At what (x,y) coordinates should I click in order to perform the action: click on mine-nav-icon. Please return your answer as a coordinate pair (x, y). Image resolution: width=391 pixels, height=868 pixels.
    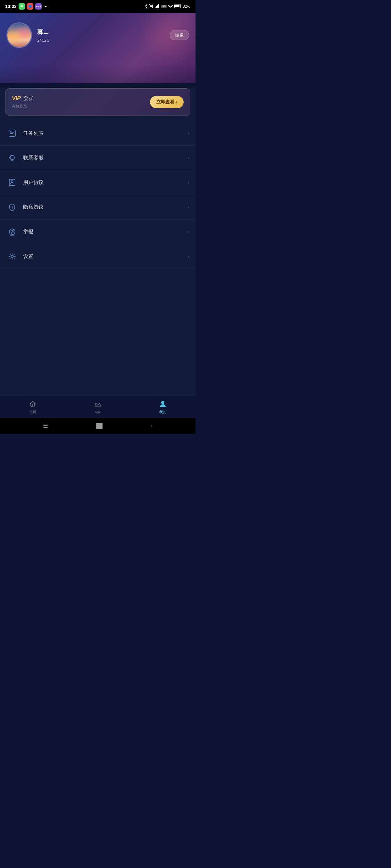
    Looking at the image, I should click on (163, 404).